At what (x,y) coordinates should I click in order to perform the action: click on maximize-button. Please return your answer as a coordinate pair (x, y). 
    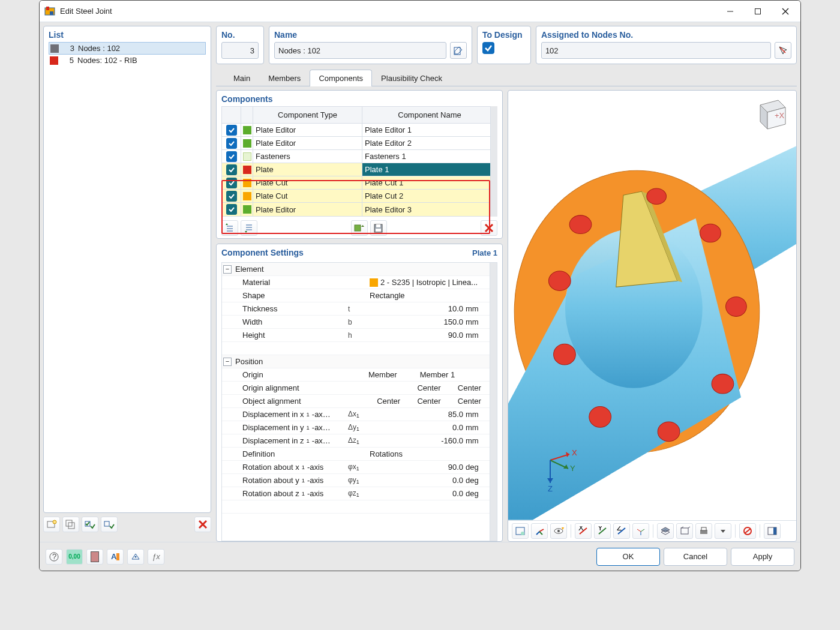
    Looking at the image, I should click on (758, 11).